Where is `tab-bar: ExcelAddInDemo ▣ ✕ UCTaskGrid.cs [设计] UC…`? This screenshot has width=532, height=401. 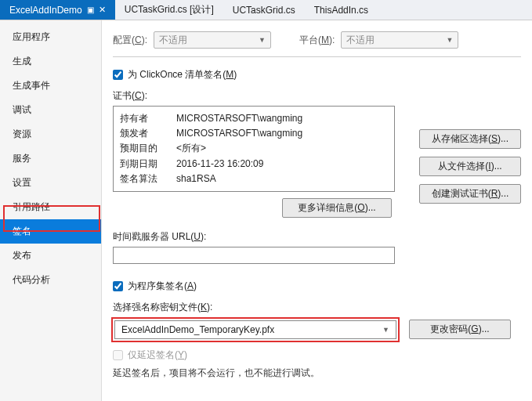
tab-bar: ExcelAddInDemo ▣ ✕ UCTaskGrid.cs [设计] UC… is located at coordinates (266, 10).